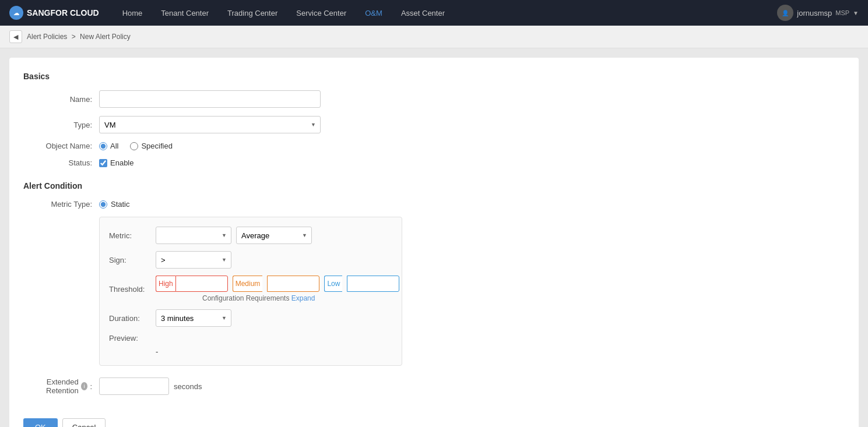 This screenshot has width=868, height=427. I want to click on object-specified-radio, so click(134, 146).